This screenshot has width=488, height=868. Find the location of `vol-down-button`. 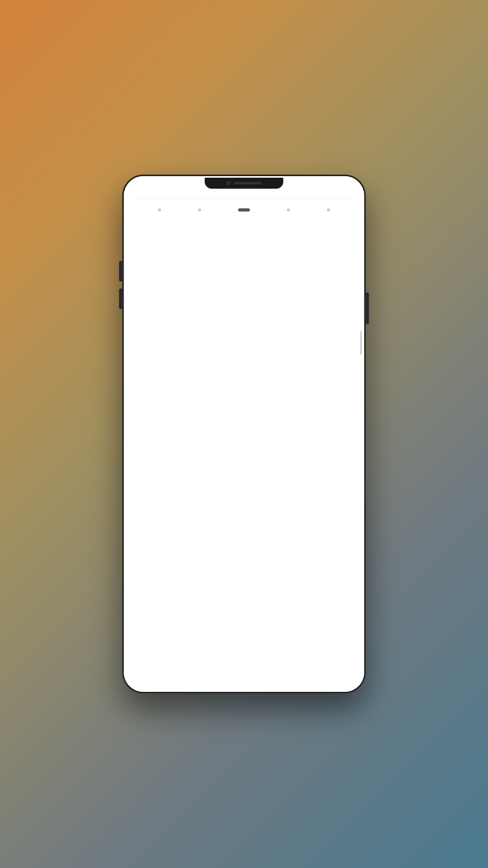

vol-down-button is located at coordinates (121, 299).